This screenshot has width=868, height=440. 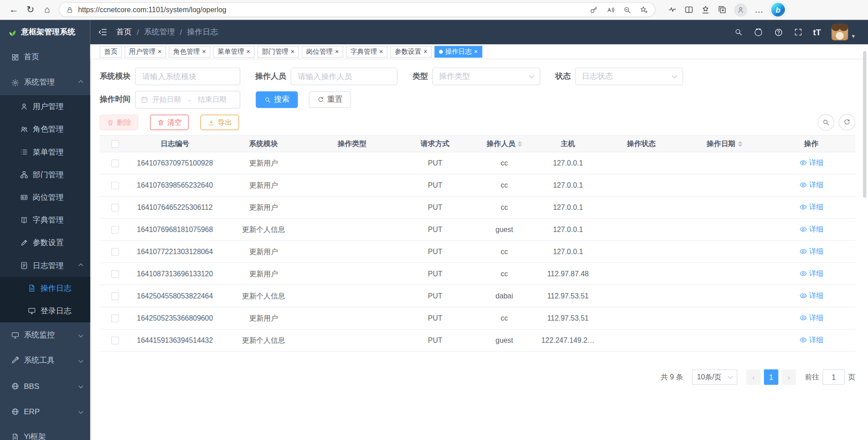 What do you see at coordinates (330, 99) in the screenshot?
I see `reset-button: 重置` at bounding box center [330, 99].